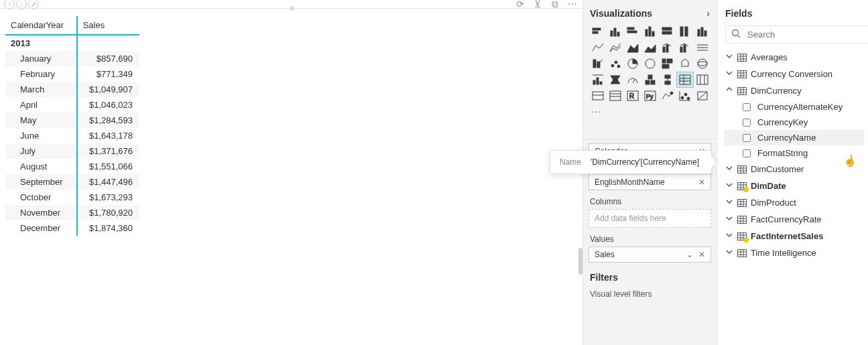  I want to click on table-row: April$1,046,023, so click(72, 105).